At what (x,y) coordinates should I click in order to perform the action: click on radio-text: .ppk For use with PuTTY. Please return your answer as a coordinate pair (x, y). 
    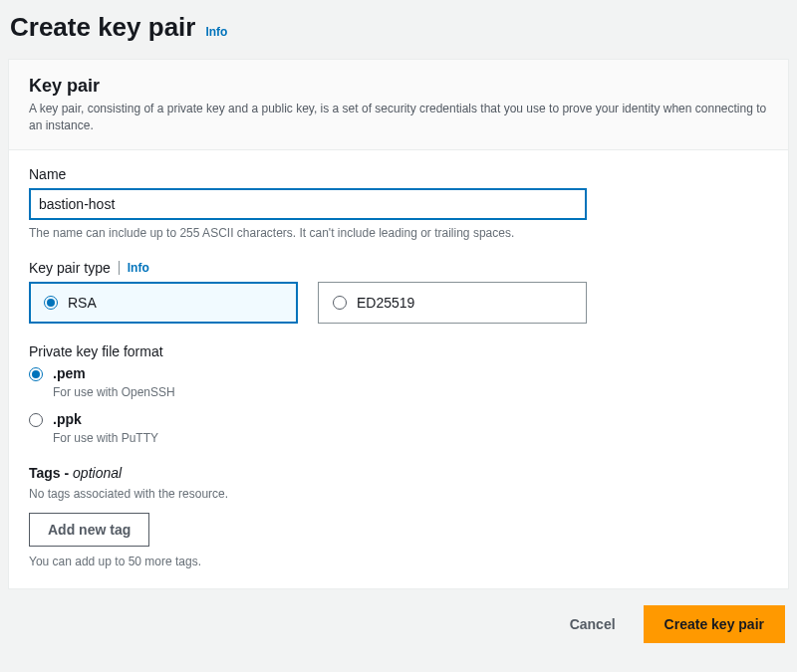
    Looking at the image, I should click on (106, 428).